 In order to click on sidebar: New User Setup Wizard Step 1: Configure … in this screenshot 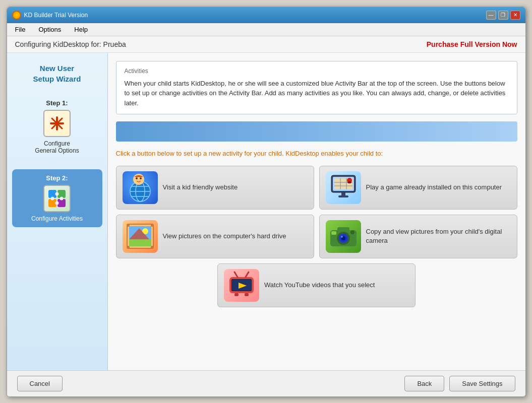, I will do `click(57, 212)`.